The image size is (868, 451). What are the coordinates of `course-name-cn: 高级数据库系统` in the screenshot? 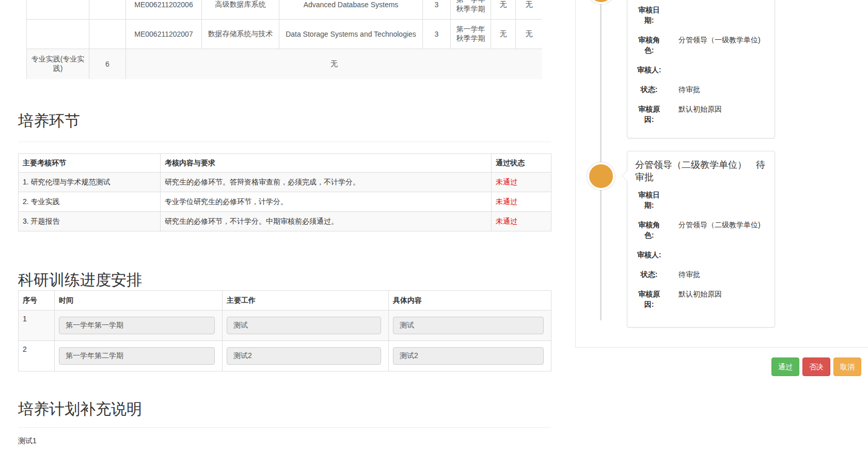 It's located at (241, 10).